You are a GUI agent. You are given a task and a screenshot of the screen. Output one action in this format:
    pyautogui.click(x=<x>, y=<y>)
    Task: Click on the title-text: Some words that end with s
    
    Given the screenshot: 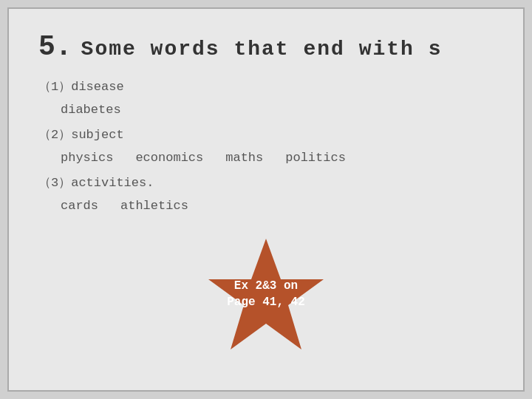 What is the action you would take?
    pyautogui.click(x=262, y=49)
    